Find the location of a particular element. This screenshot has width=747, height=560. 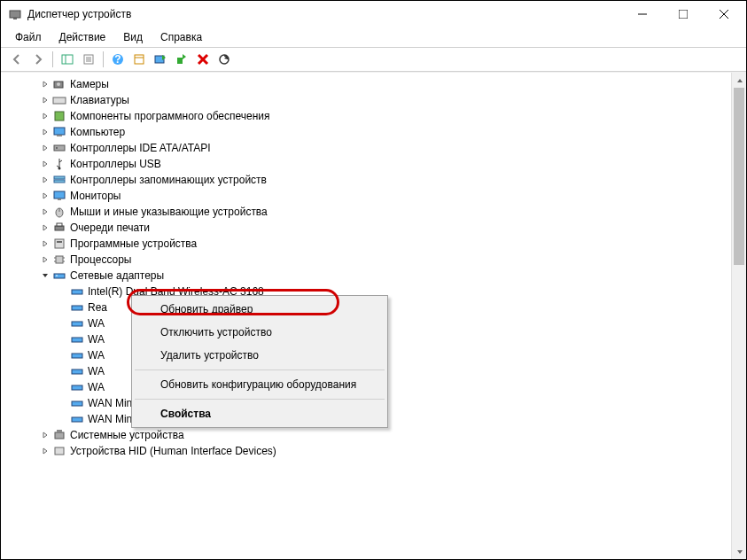

menu-action: Действие is located at coordinates (83, 37).